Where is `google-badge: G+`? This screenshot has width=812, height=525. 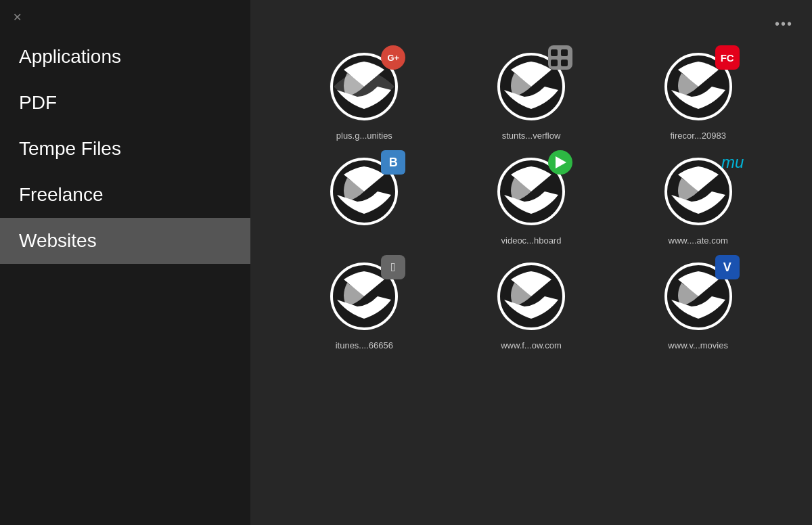 google-badge: G+ is located at coordinates (393, 58).